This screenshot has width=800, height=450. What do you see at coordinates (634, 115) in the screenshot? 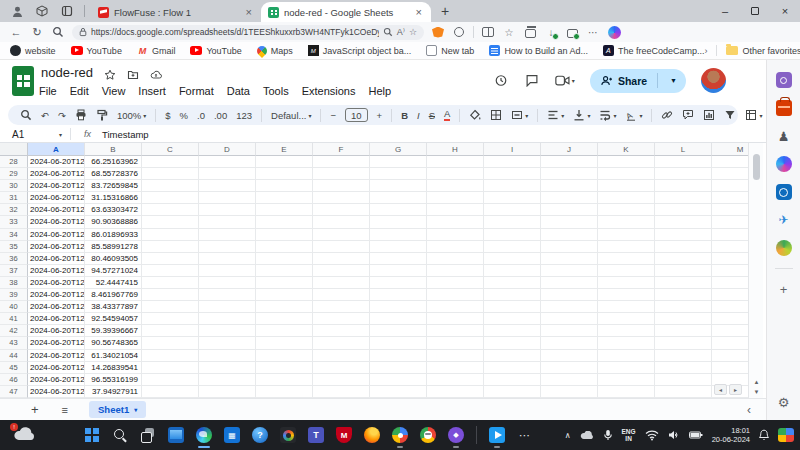
I see `text-rotation-button: A▾` at bounding box center [634, 115].